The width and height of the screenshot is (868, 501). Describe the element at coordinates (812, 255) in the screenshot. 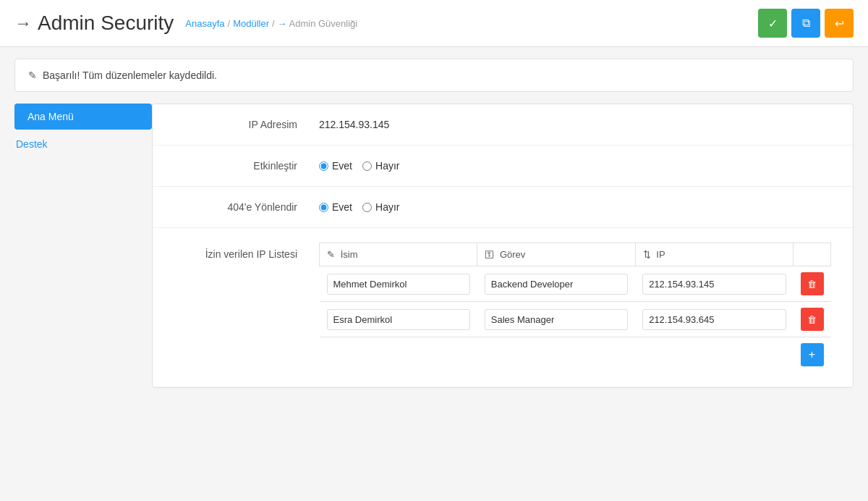

I see `th-actions` at that location.